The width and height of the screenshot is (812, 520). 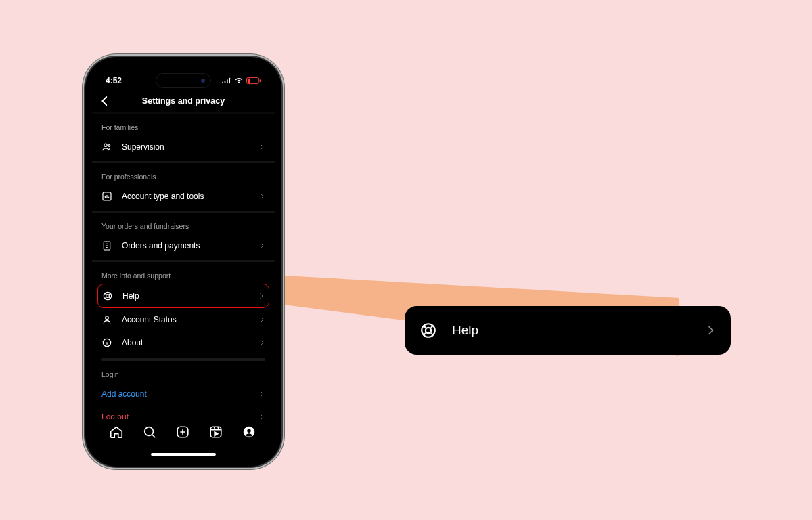 I want to click on row-orders-payments: Orders and payments, so click(x=183, y=246).